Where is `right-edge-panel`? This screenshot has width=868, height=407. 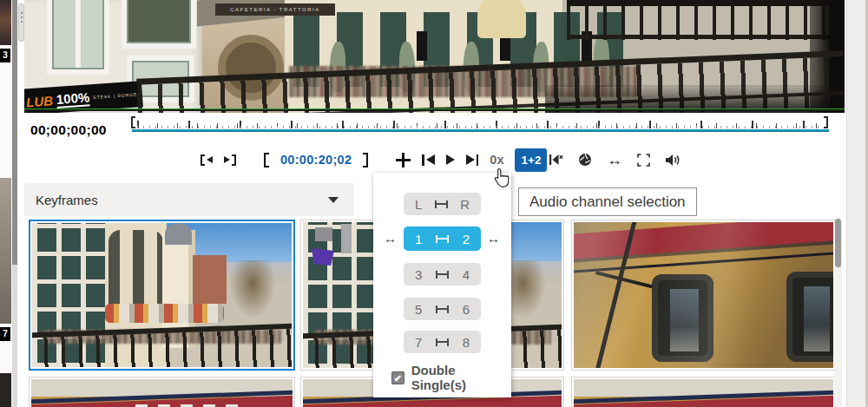 right-edge-panel is located at coordinates (858, 203).